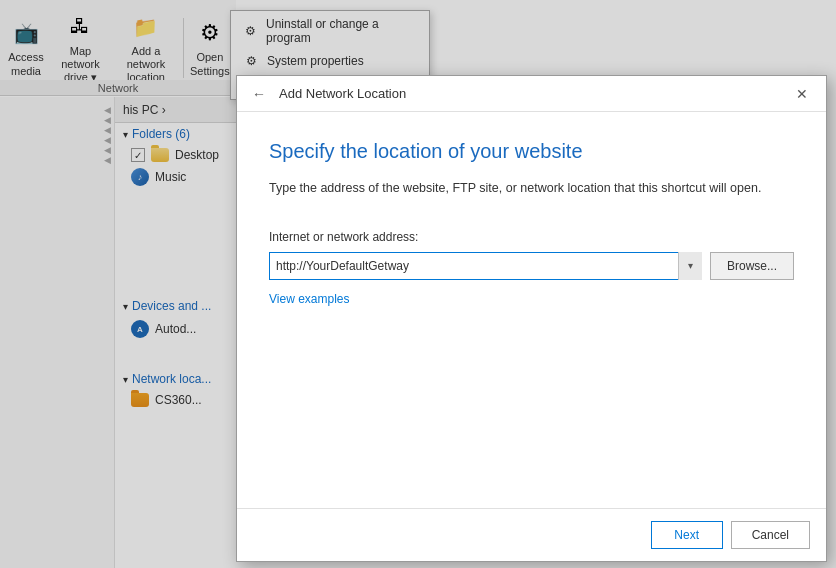 This screenshot has width=836, height=568. What do you see at coordinates (770, 535) in the screenshot?
I see `cancel-button: Cancel` at bounding box center [770, 535].